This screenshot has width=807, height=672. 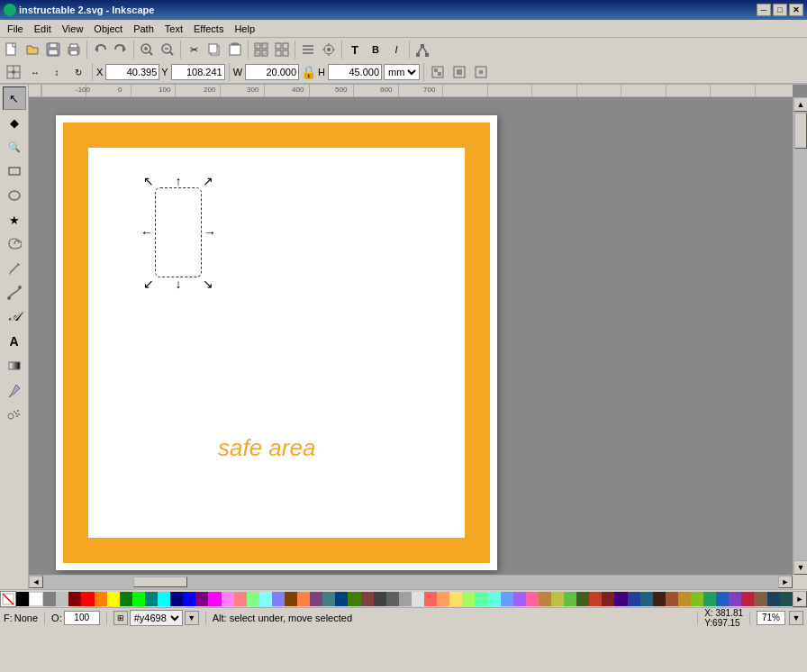 What do you see at coordinates (481, 72) in the screenshot?
I see `align2-btn` at bounding box center [481, 72].